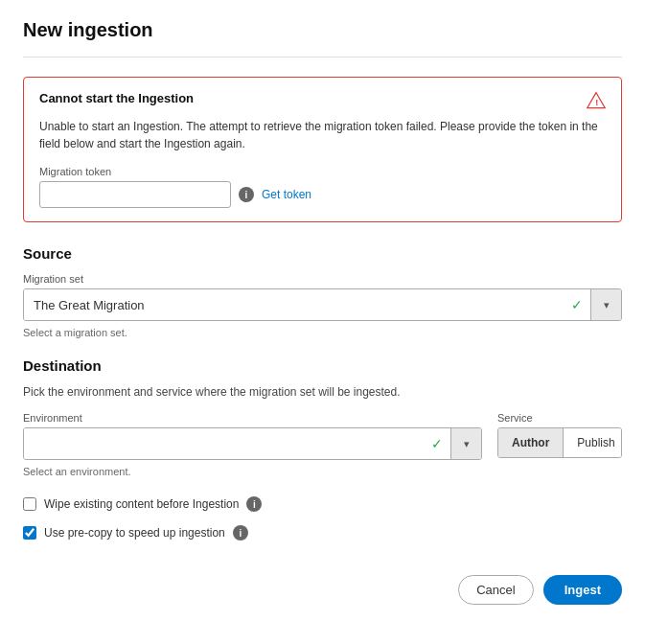 The image size is (645, 644). Describe the element at coordinates (560, 435) in the screenshot. I see `service-col: Service Author Publish` at that location.